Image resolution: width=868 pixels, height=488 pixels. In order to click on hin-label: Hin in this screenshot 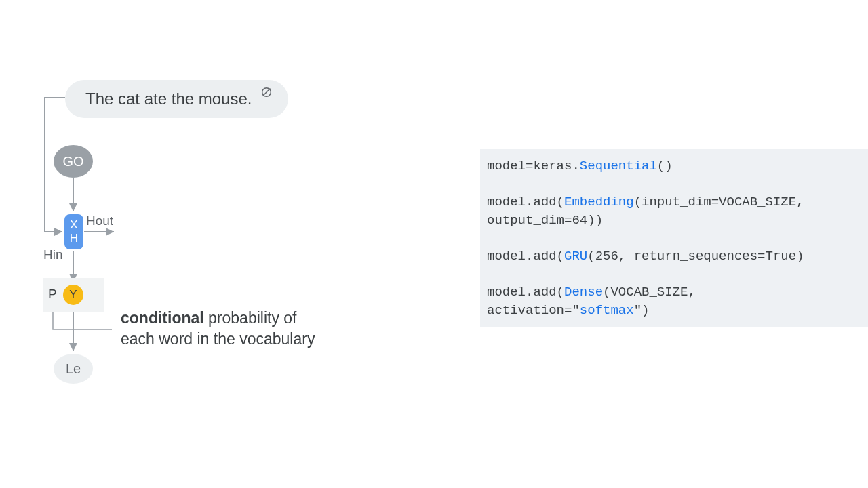, I will do `click(53, 255)`.